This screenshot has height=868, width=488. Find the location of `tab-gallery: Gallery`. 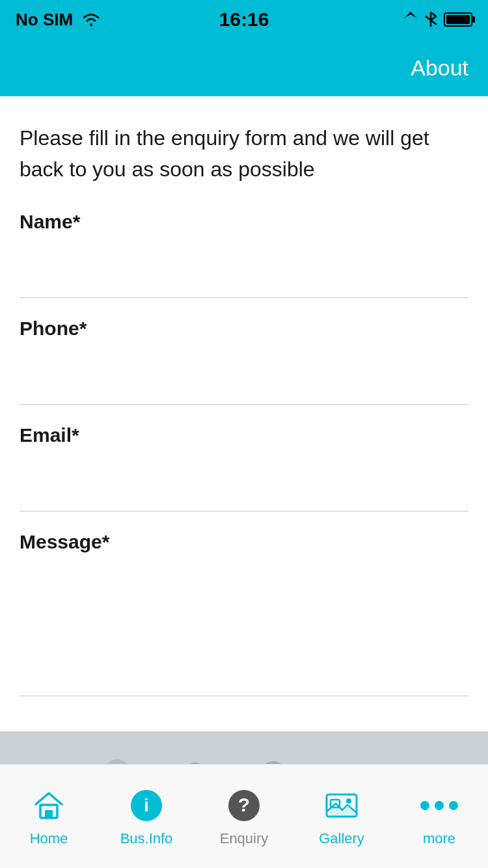

tab-gallery: Gallery is located at coordinates (342, 817).